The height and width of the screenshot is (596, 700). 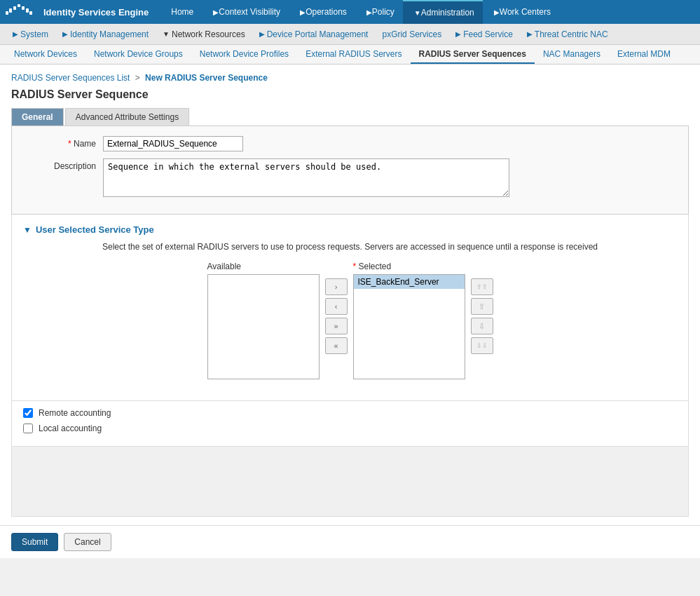 What do you see at coordinates (350, 482) in the screenshot?
I see `footer-section` at bounding box center [350, 482].